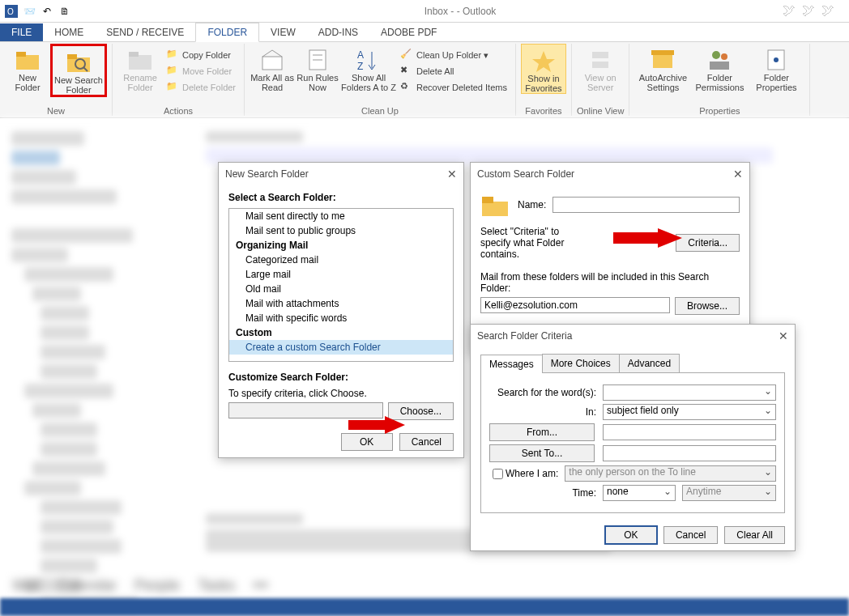  I want to click on star-icon, so click(544, 61).